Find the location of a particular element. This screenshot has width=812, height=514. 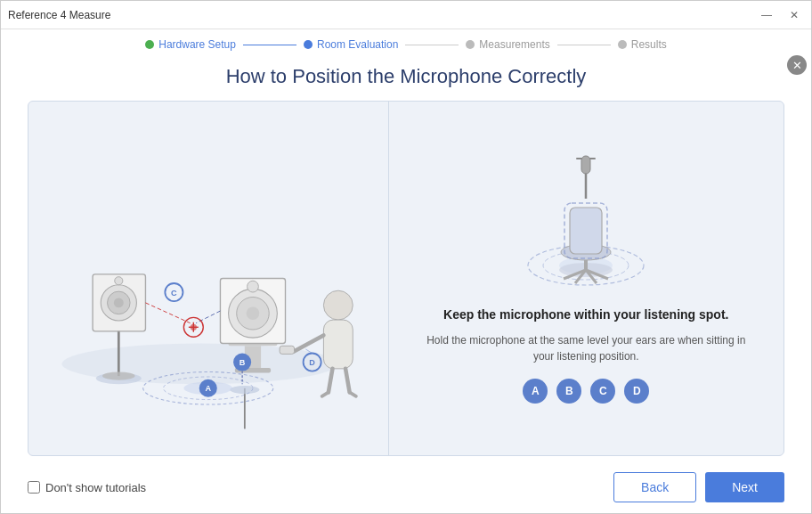

step-dot-measurements is located at coordinates (470, 45).